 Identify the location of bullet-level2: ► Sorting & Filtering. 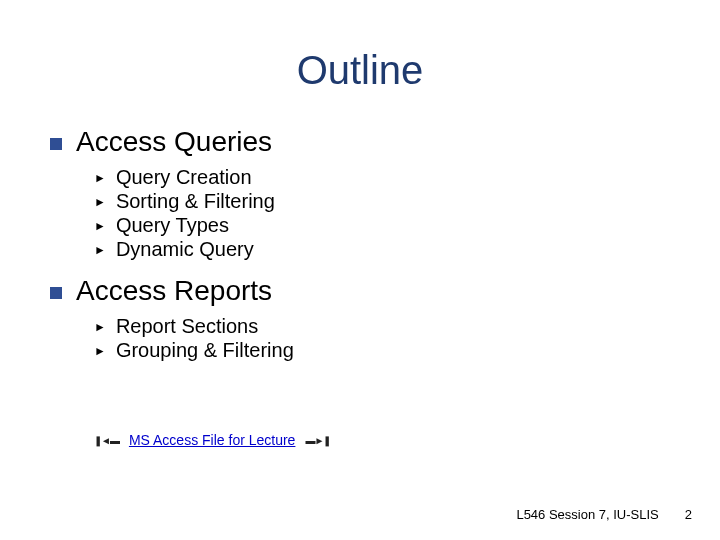
(382, 202).